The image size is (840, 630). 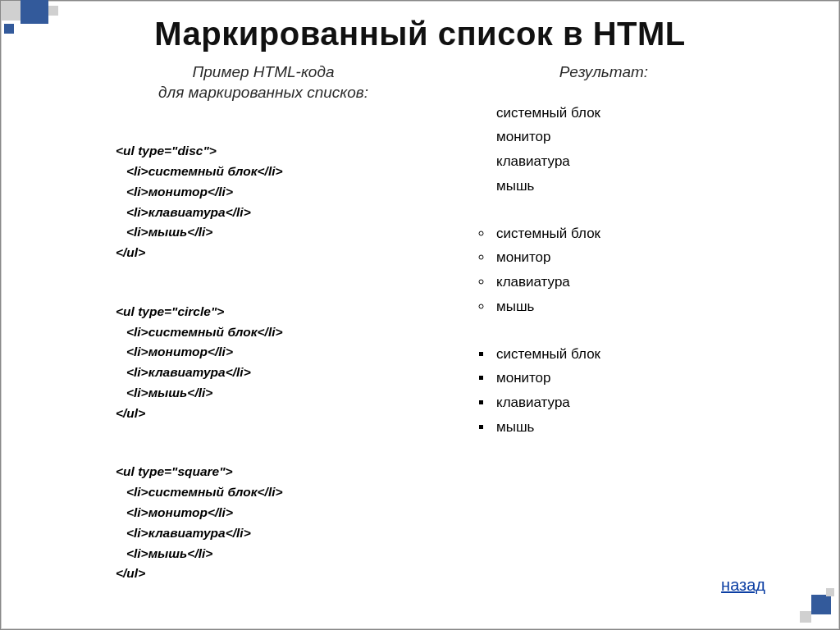 I want to click on result-list-square: системный блок монитор клавиатура мышь, so click(x=604, y=390).